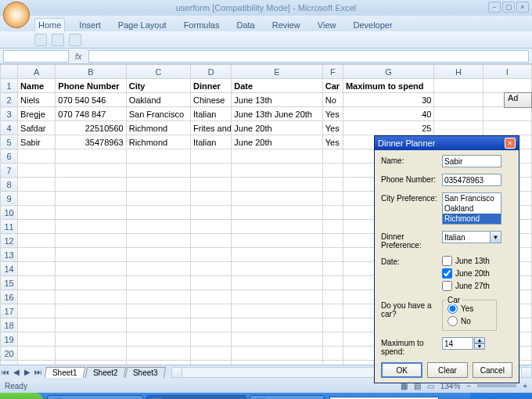 This screenshot has height=399, width=532. I want to click on list-item: Richmond, so click(472, 219).